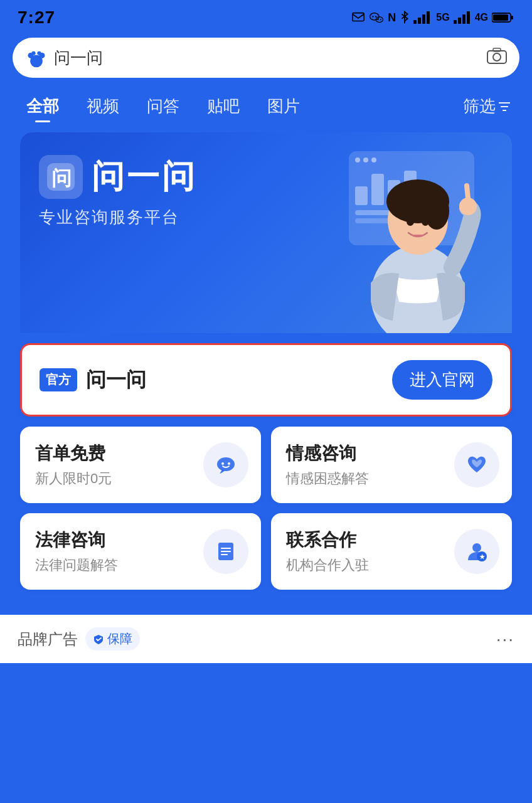 Image resolution: width=532 pixels, height=803 pixels. Describe the element at coordinates (284, 107) in the screenshot. I see `tab-image: 图片` at that location.